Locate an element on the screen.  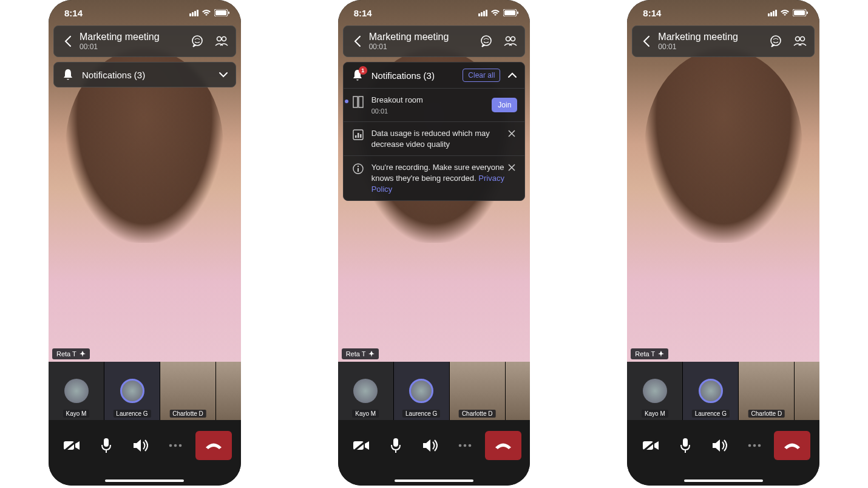
notification-text: Data usage is reduced which may decrease… is located at coordinates (439, 138).